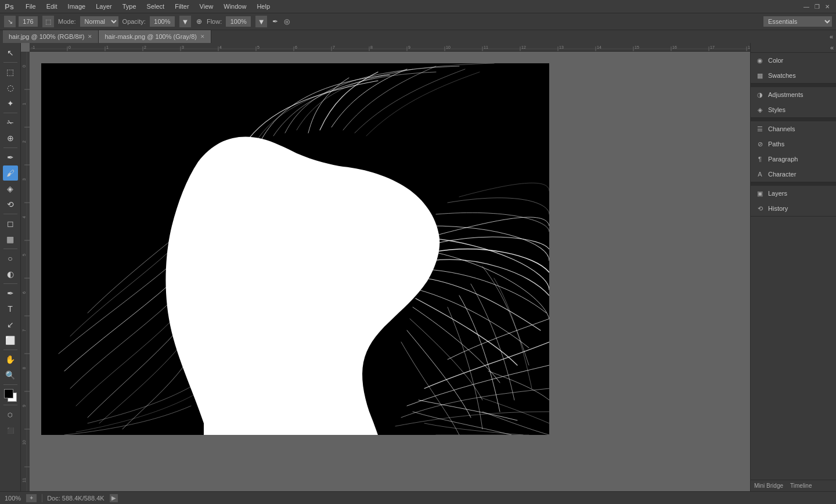  What do you see at coordinates (10, 88) in the screenshot?
I see `lasso-tool: ◌` at bounding box center [10, 88].